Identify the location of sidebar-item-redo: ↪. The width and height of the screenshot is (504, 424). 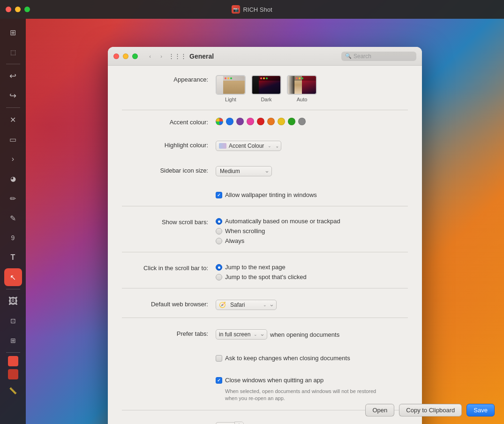
(13, 96).